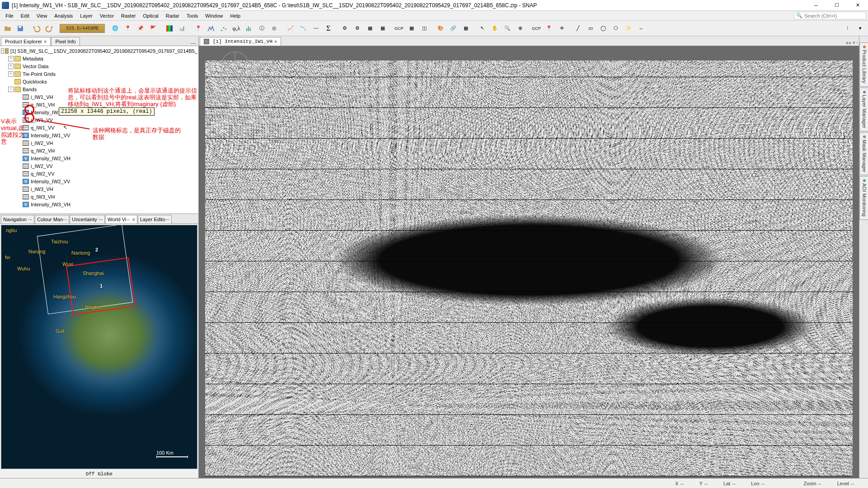 The image size is (868, 488). I want to click on band-row: VIntensity_IW2_VV, so click(99, 181).